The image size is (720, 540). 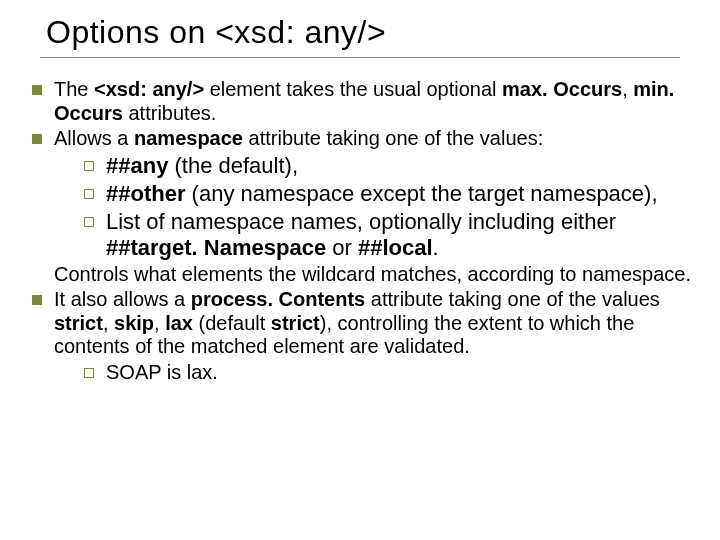 I want to click on sub-bullet-item: ##any (the default),, so click(x=381, y=166).